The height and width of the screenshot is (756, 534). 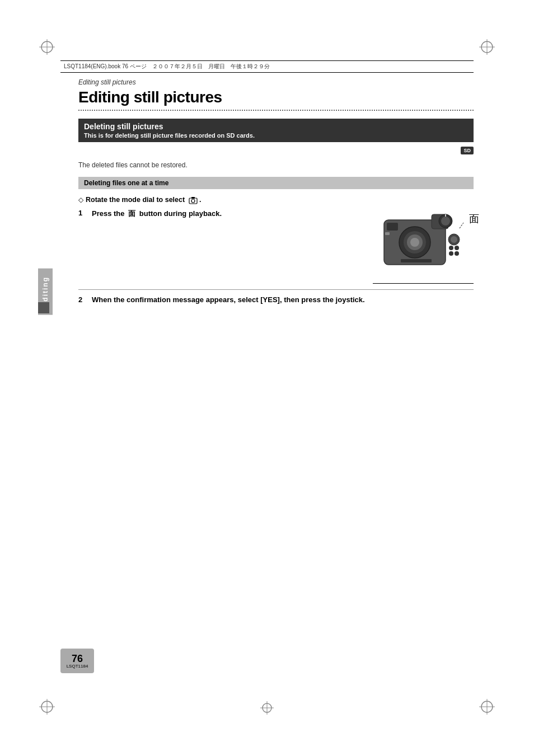 I want to click on step-2: 2 When the confirmation message appears,…, so click(x=276, y=300).